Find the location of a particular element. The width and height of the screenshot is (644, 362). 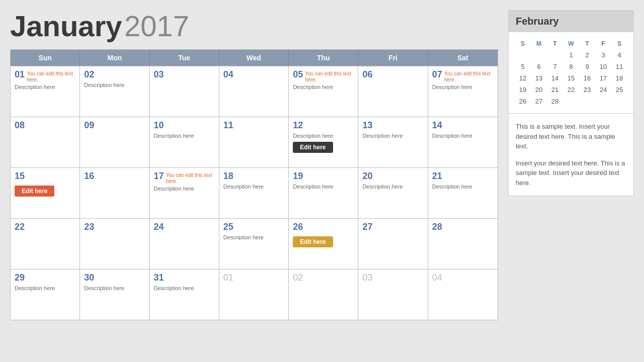

week-row: 29Description here30Description here31De… is located at coordinates (254, 295).